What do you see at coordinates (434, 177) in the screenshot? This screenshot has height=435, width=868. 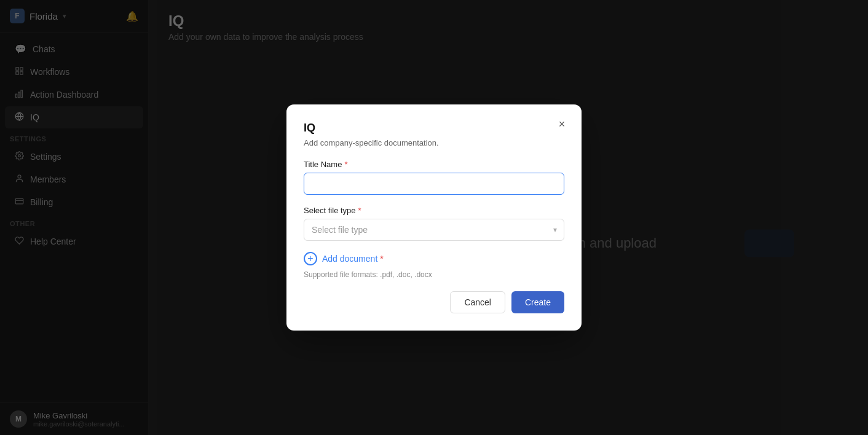 I see `title-name-group: Title Name *` at bounding box center [434, 177].